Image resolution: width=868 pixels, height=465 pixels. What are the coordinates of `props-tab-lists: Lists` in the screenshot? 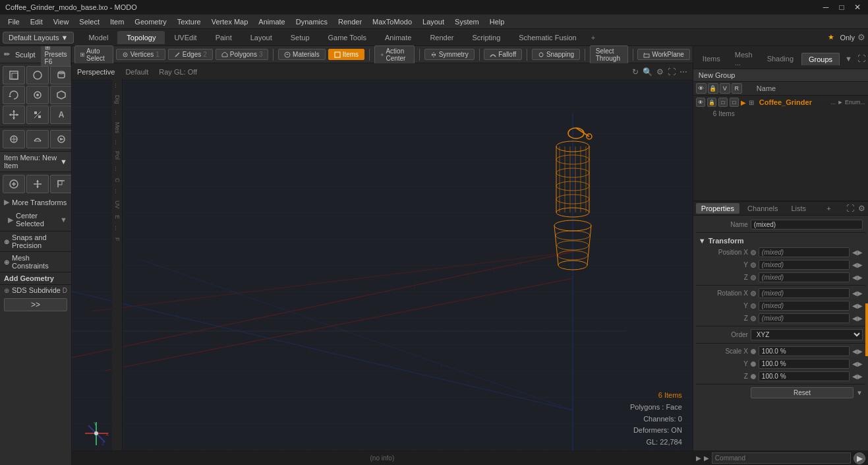 It's located at (799, 208).